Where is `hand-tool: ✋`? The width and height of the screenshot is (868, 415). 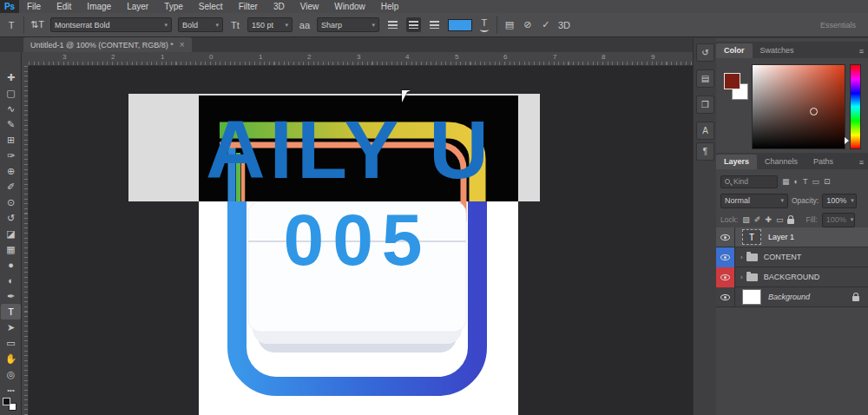 hand-tool: ✋ is located at coordinates (10, 359).